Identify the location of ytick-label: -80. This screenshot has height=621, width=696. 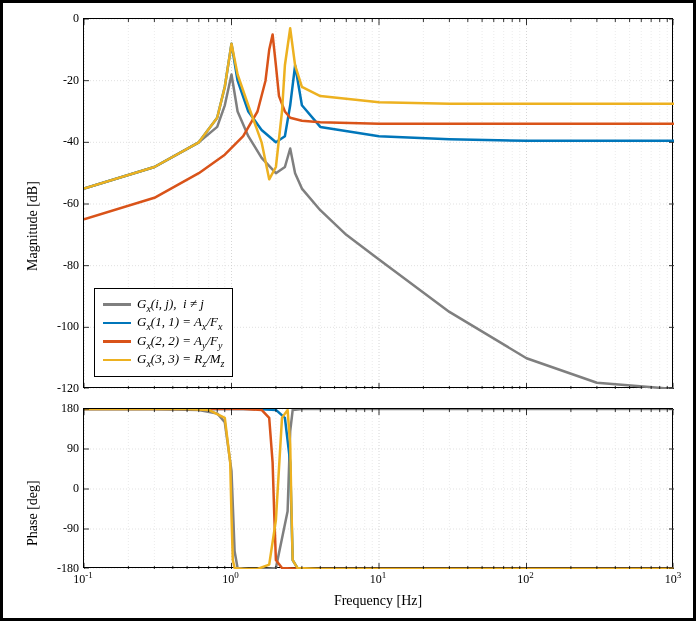
(65, 264).